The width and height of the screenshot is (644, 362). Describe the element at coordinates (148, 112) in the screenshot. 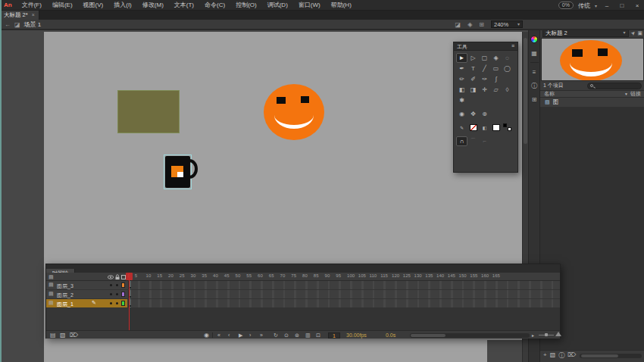

I see `stage-rectangle-shape` at that location.